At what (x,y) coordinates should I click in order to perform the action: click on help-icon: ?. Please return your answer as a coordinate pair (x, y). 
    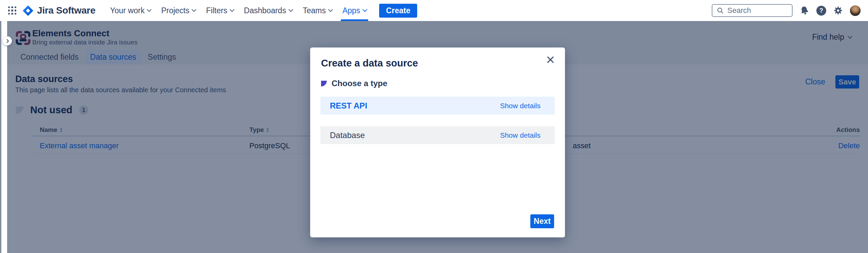
    Looking at the image, I should click on (821, 11).